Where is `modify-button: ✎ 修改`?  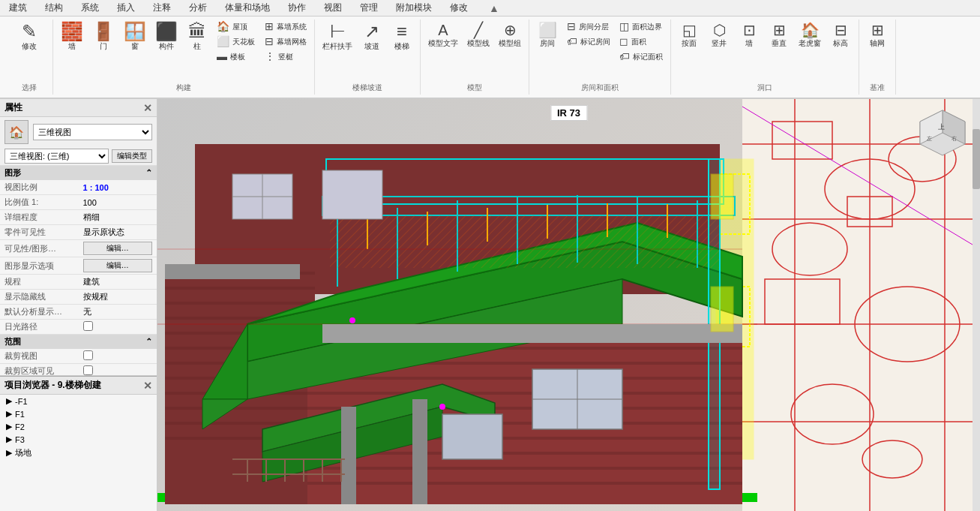 modify-button: ✎ 修改 is located at coordinates (29, 36).